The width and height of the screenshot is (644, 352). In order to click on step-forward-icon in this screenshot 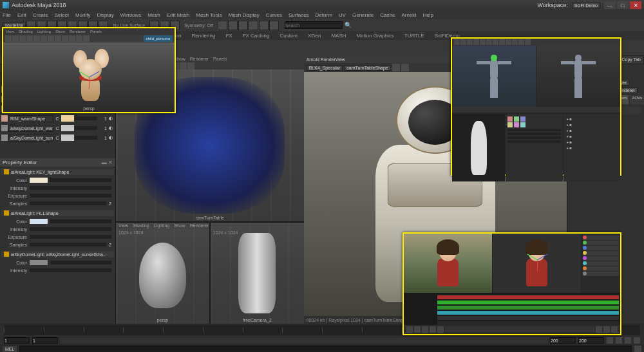, I will do `click(433, 329)`.